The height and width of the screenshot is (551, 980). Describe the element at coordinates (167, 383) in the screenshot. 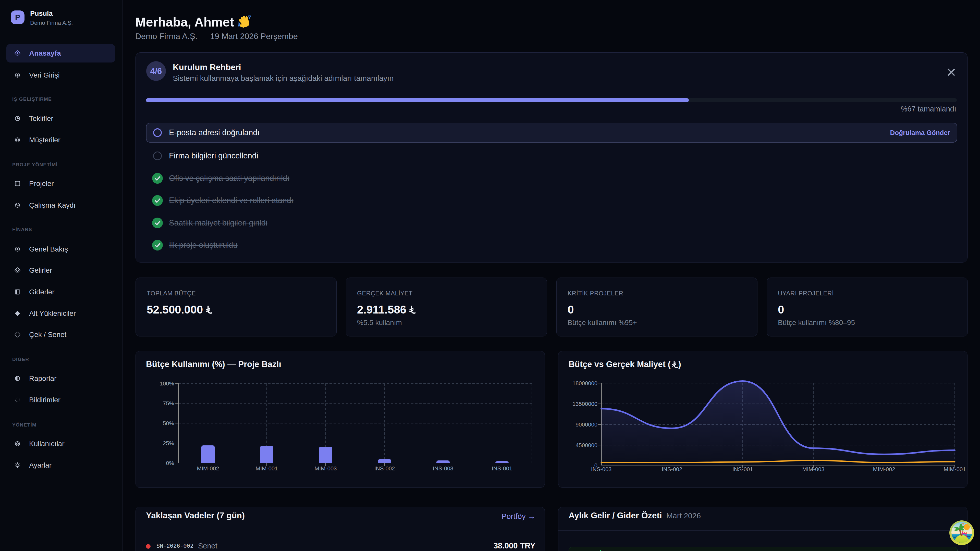

I see `svg-text: 100%` at that location.